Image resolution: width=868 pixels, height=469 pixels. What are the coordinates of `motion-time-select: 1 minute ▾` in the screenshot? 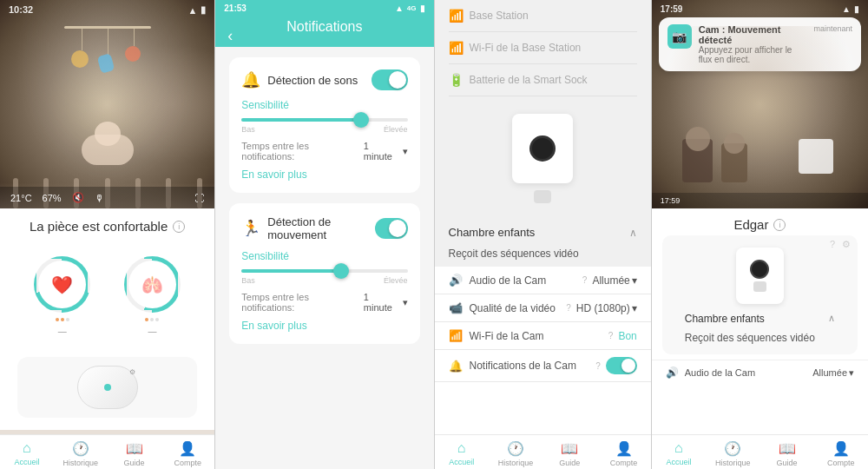 It's located at (385, 302).